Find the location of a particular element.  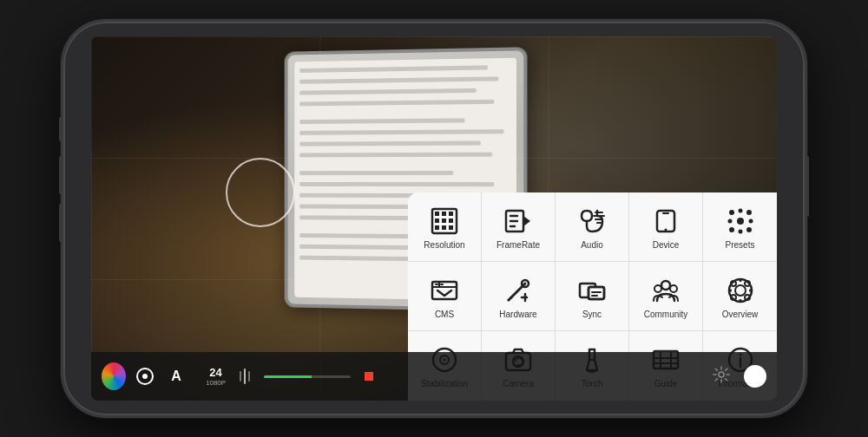

cms-label: CMS is located at coordinates (444, 315).